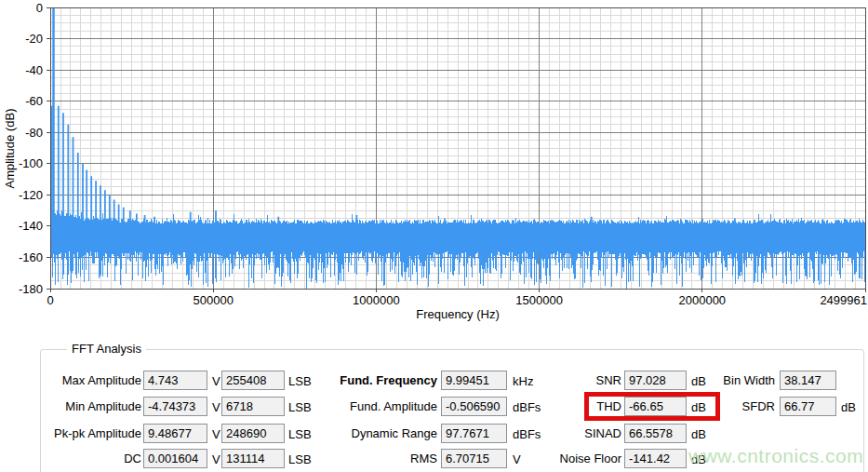  What do you see at coordinates (570, 458) in the screenshot?
I see `noise-floor-label: Noise Floor` at bounding box center [570, 458].